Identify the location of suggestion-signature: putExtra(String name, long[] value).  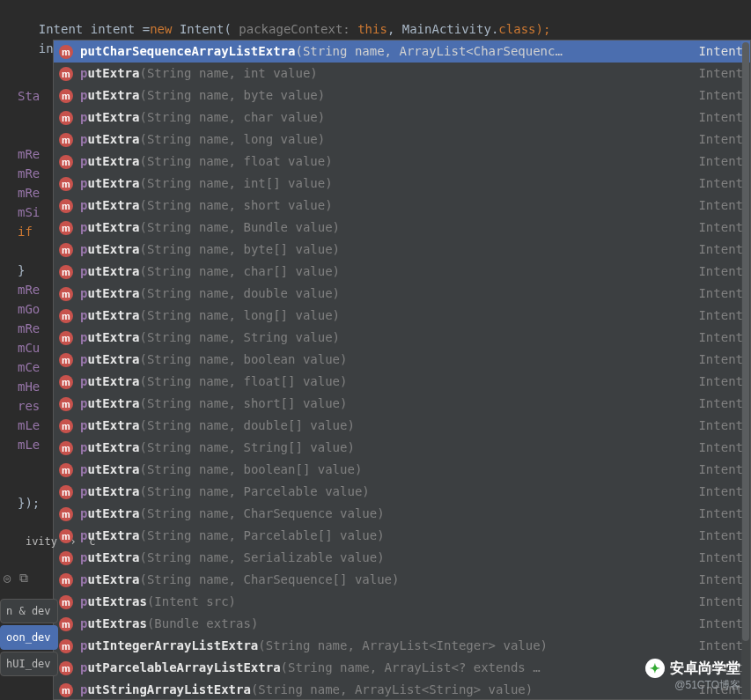
(386, 315).